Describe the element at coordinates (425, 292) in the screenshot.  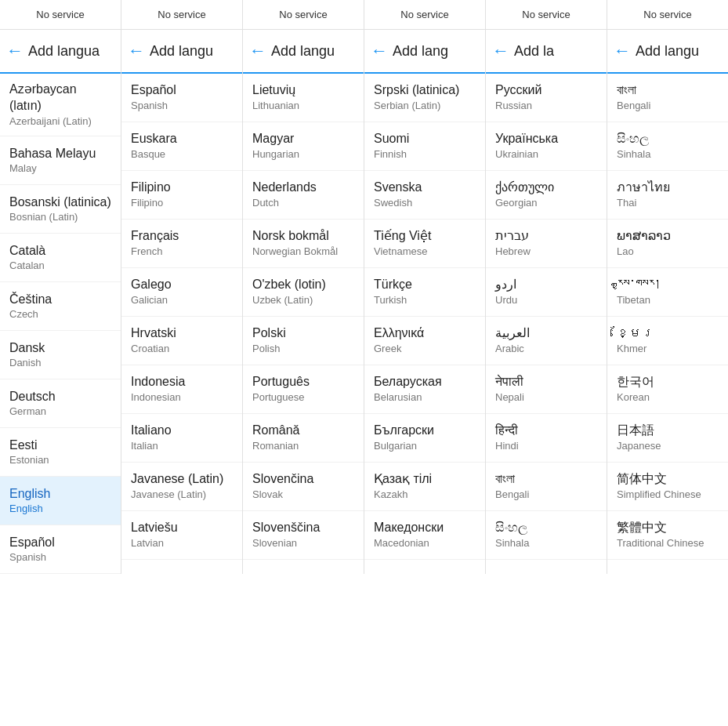
I see `lang-item: TürkçeTurkish` at that location.